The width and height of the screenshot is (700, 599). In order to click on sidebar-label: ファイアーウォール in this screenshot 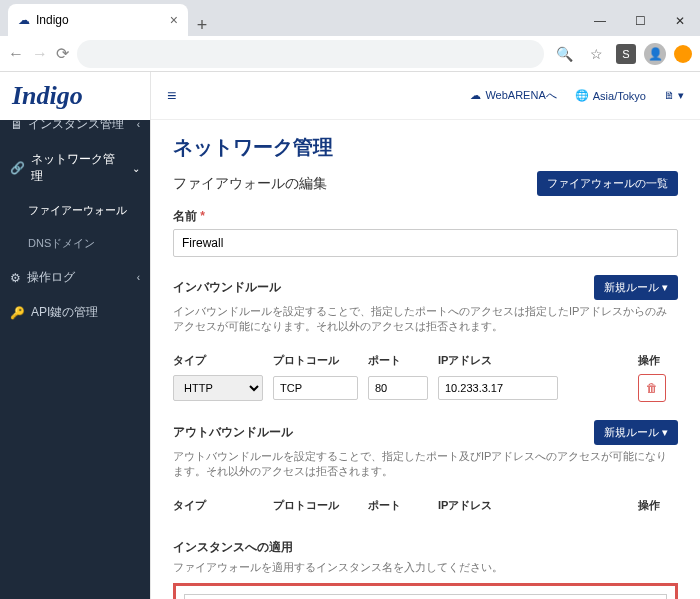, I will do `click(78, 210)`.